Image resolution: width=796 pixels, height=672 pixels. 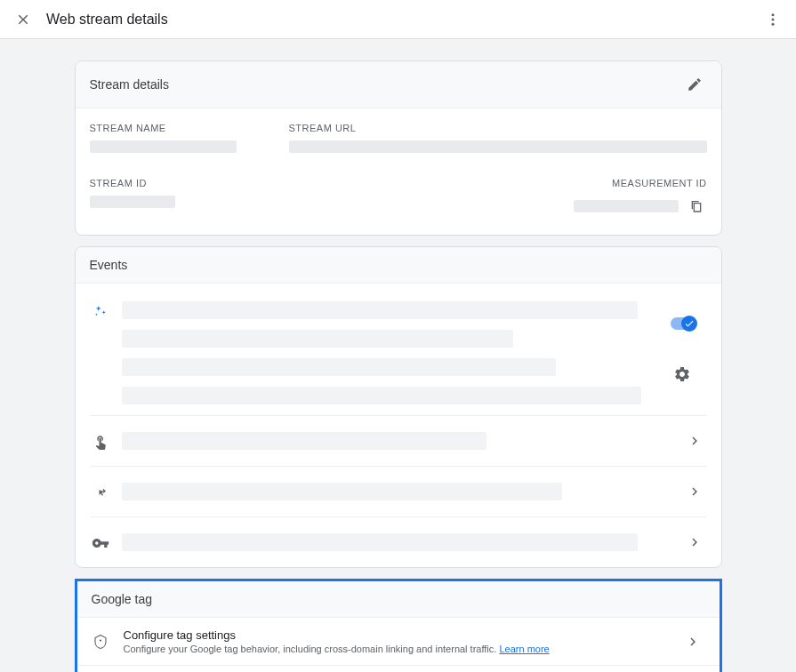 What do you see at coordinates (123, 599) in the screenshot?
I see `google-tag-title: Google tag` at bounding box center [123, 599].